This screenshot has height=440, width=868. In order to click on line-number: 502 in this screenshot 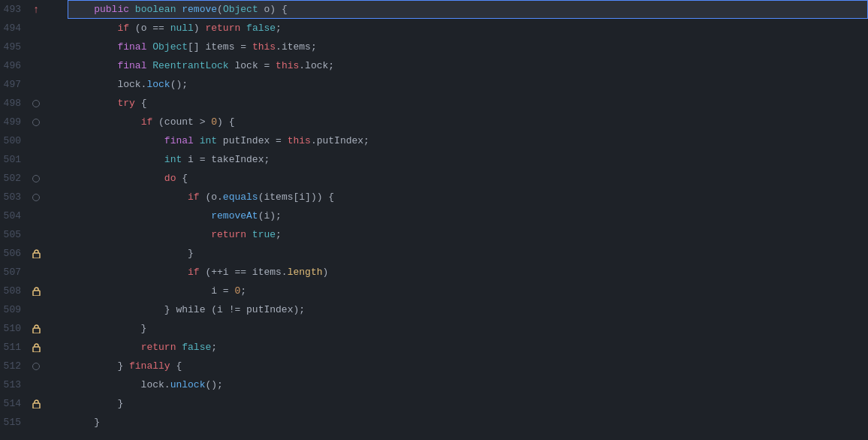, I will do `click(14, 179)`.